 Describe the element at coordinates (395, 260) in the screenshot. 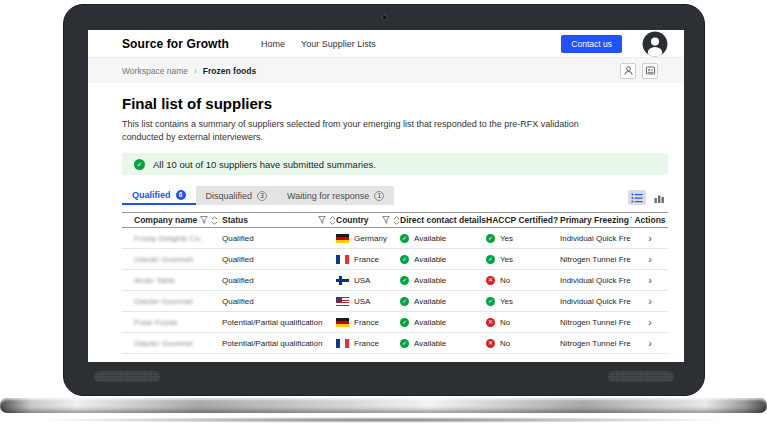

I see `table-row: Glacier GourmetQualifiedFrance✓Available…` at that location.